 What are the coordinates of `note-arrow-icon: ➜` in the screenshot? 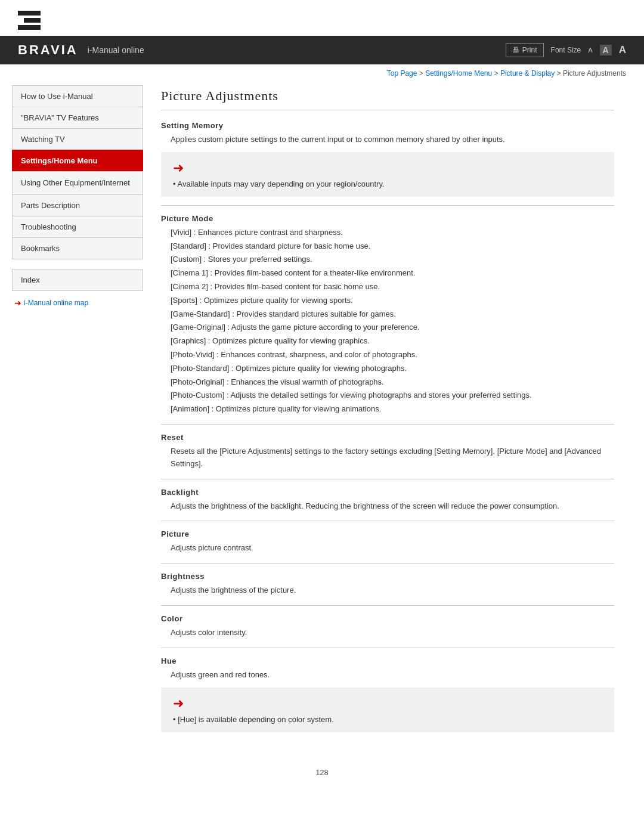 It's located at (388, 168).